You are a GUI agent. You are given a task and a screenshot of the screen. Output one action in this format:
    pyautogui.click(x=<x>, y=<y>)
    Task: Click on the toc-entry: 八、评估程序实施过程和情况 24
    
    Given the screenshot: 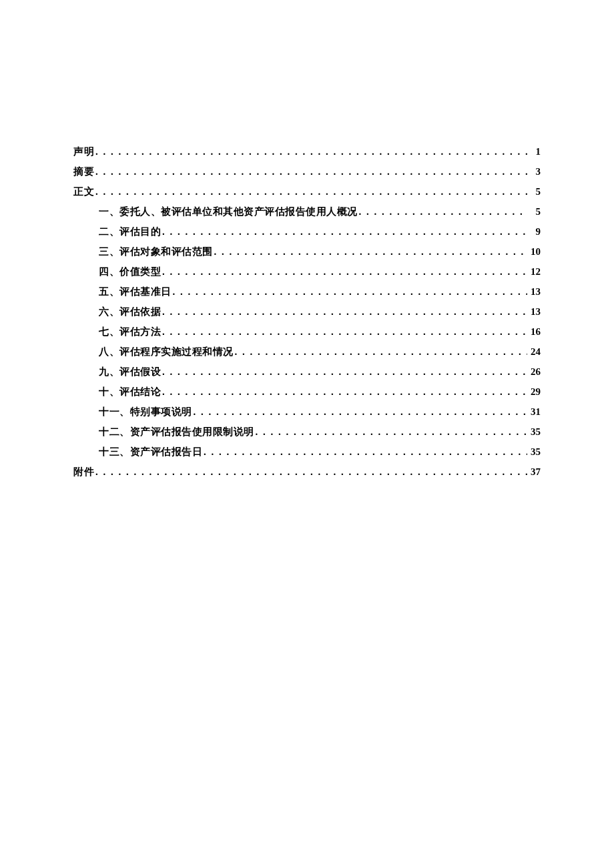 What is the action you would take?
    pyautogui.click(x=307, y=352)
    